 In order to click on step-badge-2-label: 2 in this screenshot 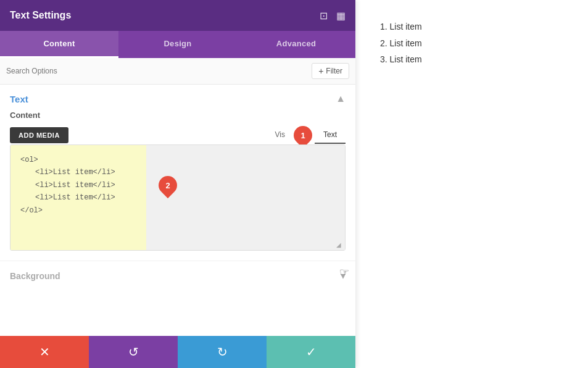, I will do `click(168, 185)`.